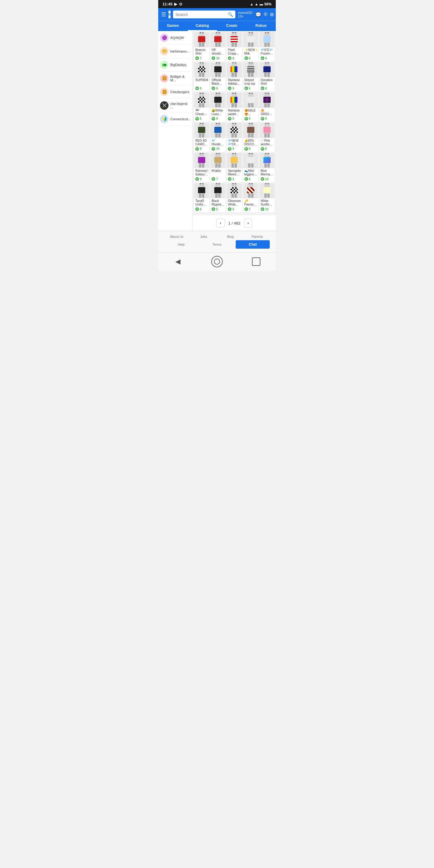 The width and height of the screenshot is (434, 868). Describe the element at coordinates (267, 77) in the screenshot. I see `catalog-item: Donation Shirt R 8` at that location.